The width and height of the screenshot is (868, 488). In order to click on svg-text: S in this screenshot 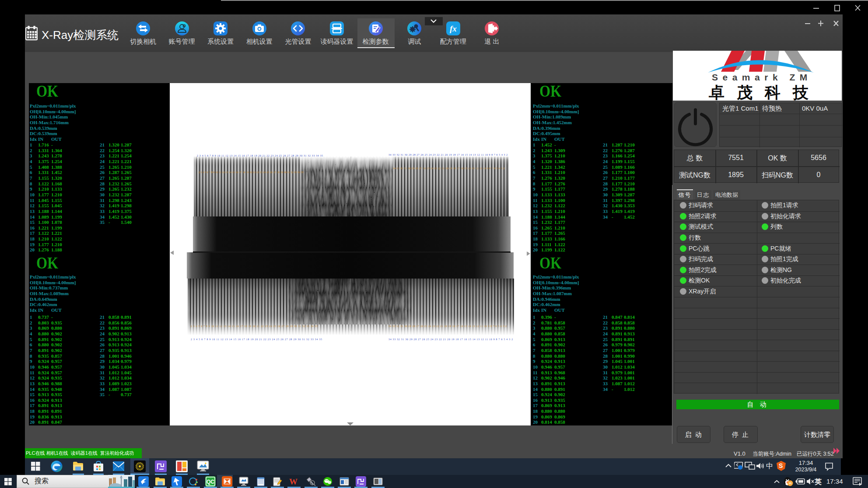, I will do `click(780, 466)`.